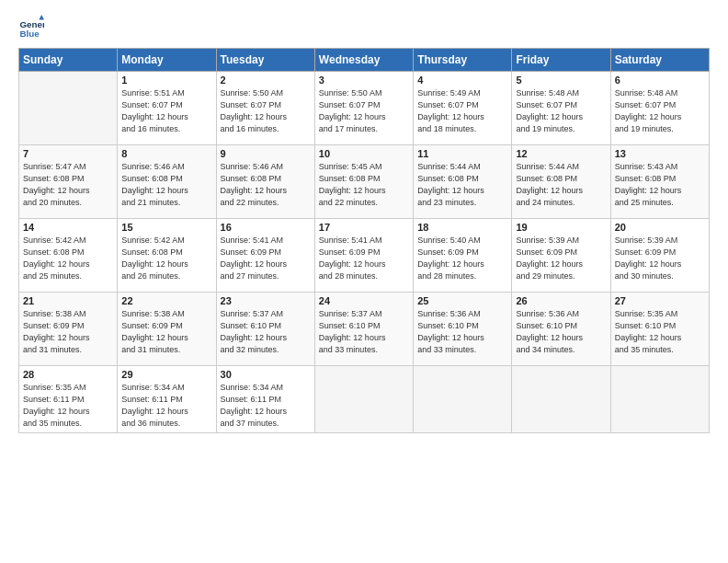 The image size is (728, 563). I want to click on day-number: 28, so click(68, 374).